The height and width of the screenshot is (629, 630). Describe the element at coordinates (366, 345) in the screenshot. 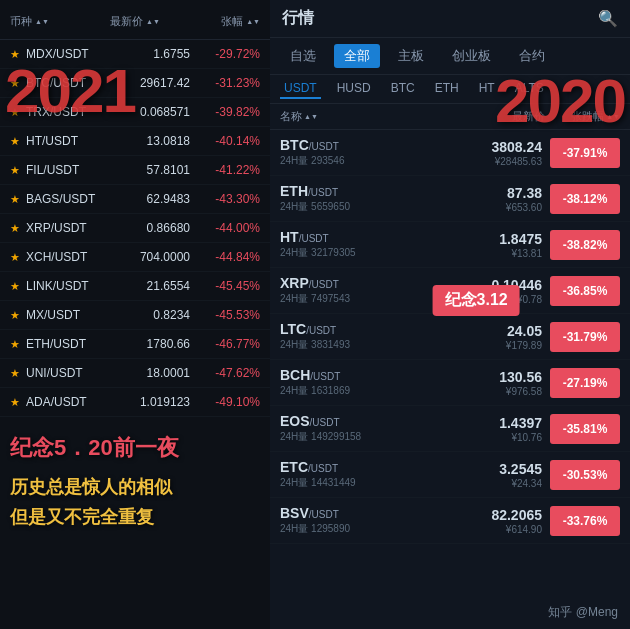

I see `crypto-vol: 24H量 3831493` at that location.